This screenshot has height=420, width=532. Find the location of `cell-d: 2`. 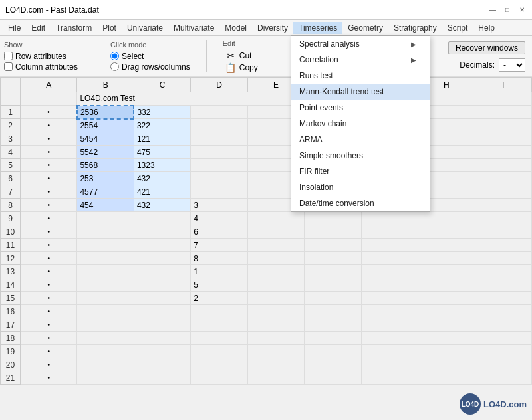

cell-d: 2 is located at coordinates (219, 298).